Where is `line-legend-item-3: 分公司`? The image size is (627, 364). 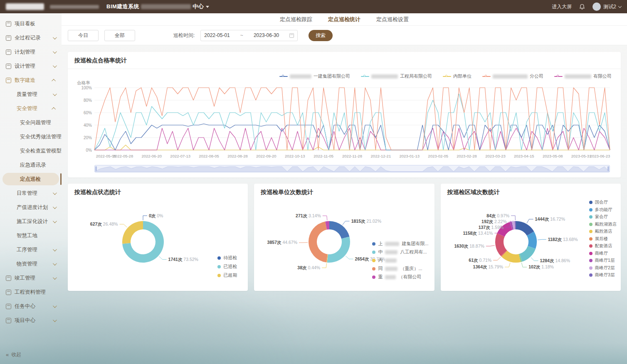
line-legend-item-3: 分公司 is located at coordinates (513, 76).